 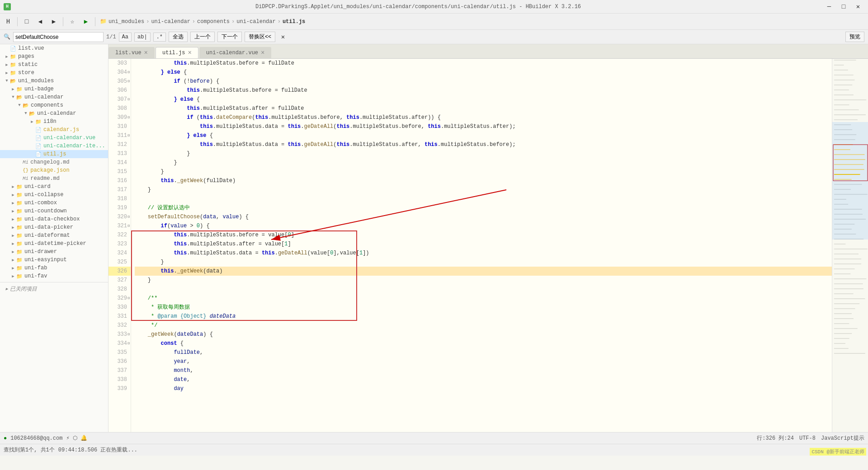 What do you see at coordinates (26, 56) in the screenshot?
I see `sidebar-item-label: pages` at bounding box center [26, 56].